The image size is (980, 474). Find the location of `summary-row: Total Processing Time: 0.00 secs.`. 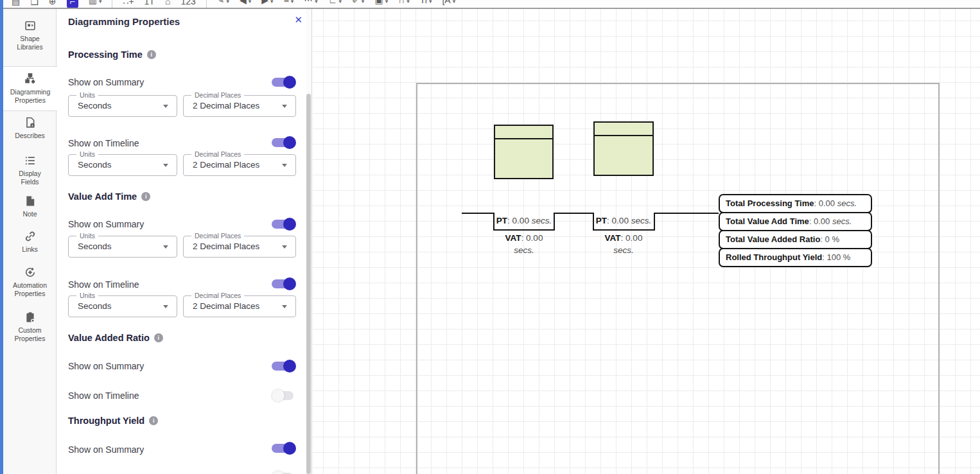

summary-row: Total Processing Time: 0.00 secs. is located at coordinates (795, 204).